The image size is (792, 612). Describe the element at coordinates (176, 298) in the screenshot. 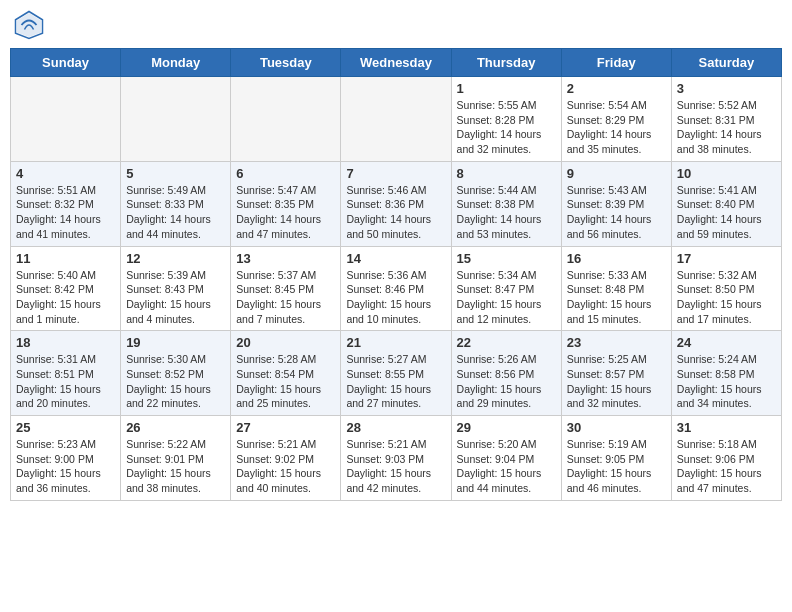

I see `day-info: Sunrise: 5:39 AM Sunset: 8:43 PM Dayligh…` at that location.